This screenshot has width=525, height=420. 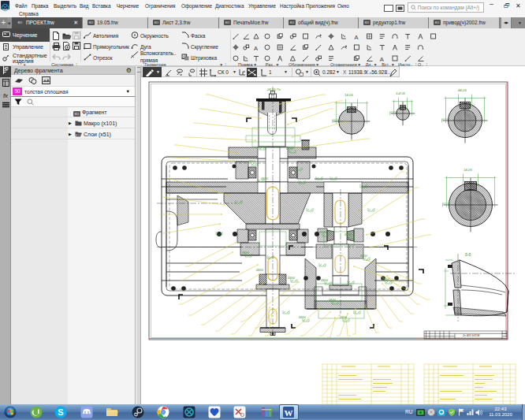 I want to click on svg-text: 44-05, so click(x=462, y=90).